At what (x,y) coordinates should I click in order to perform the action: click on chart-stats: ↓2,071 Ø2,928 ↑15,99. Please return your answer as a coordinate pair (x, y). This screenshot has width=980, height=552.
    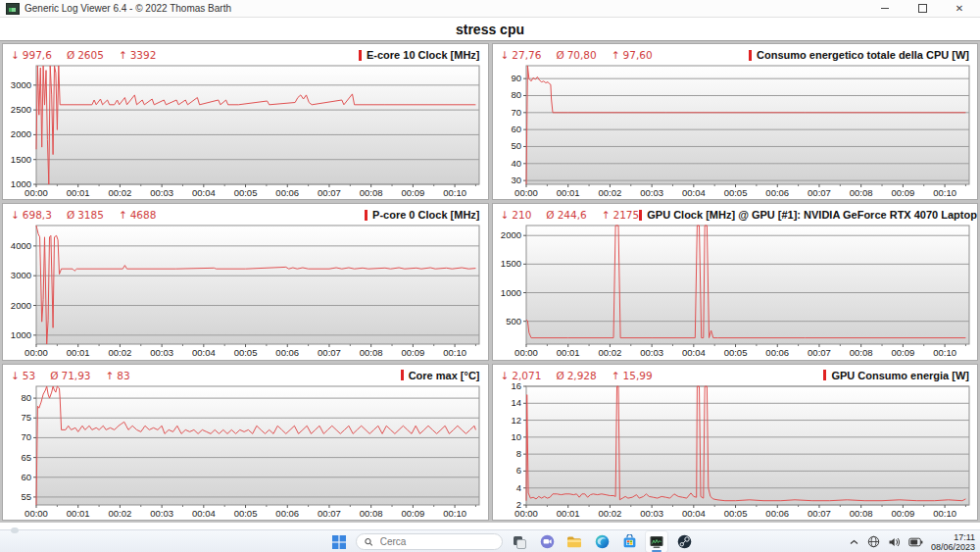
    Looking at the image, I should click on (576, 376).